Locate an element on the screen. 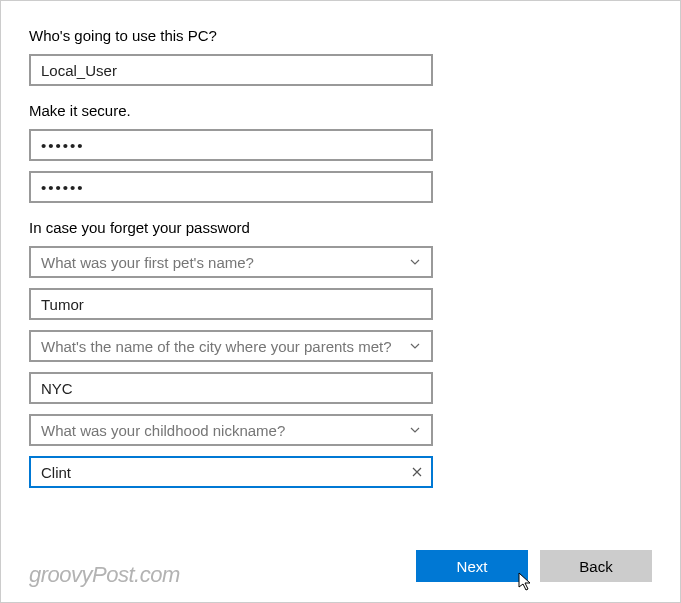  close-icon is located at coordinates (417, 472).